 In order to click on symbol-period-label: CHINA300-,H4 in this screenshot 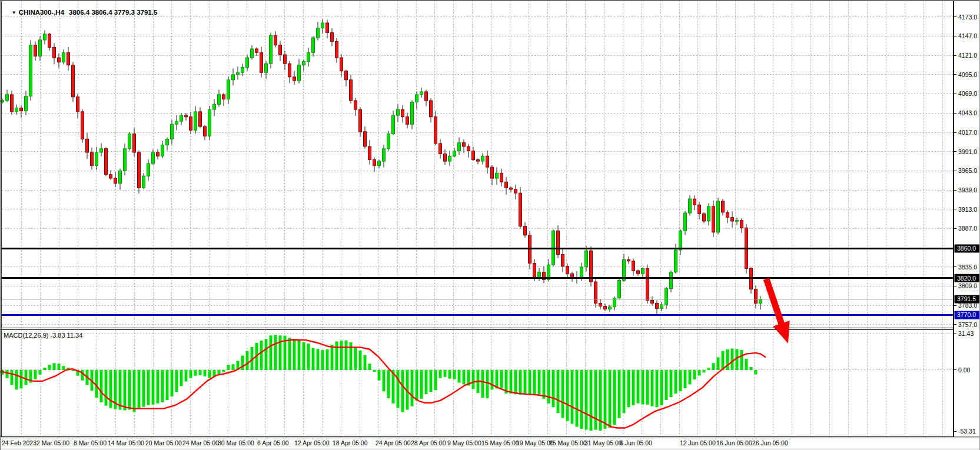, I will do `click(41, 12)`.